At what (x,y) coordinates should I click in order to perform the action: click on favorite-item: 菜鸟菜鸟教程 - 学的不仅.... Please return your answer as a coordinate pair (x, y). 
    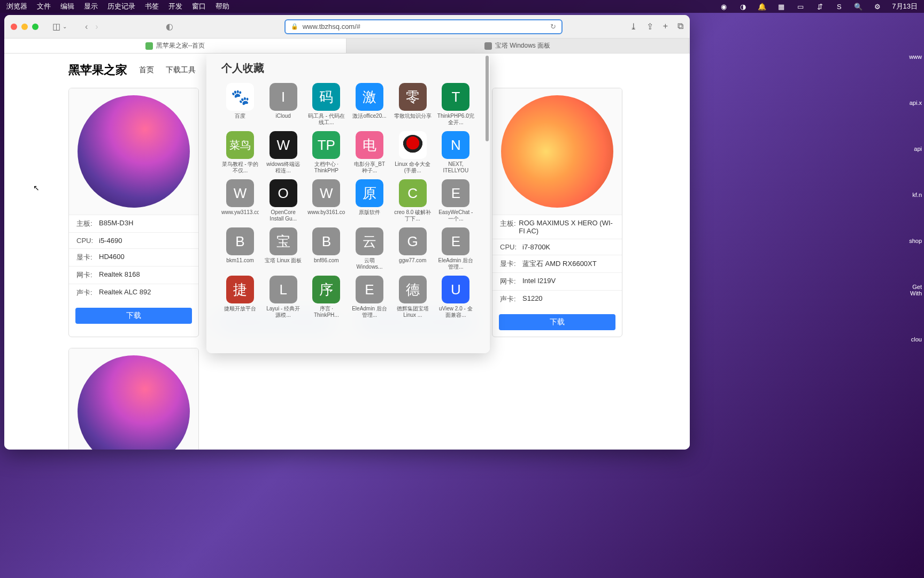
    Looking at the image, I should click on (240, 153).